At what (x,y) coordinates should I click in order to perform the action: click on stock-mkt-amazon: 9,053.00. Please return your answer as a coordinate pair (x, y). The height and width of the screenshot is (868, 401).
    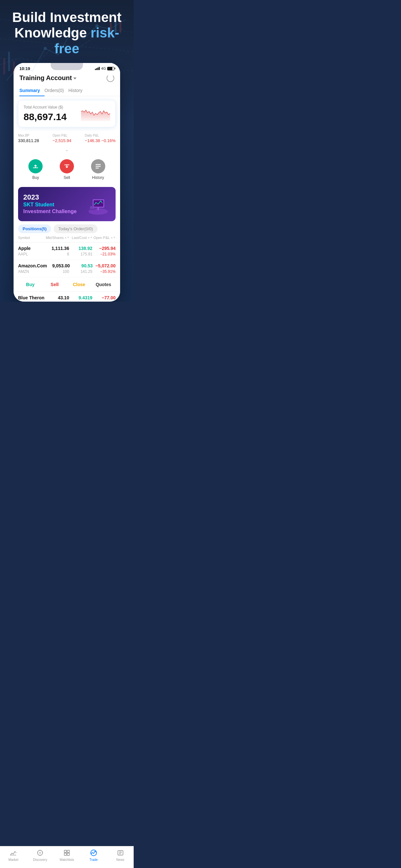
    Looking at the image, I should click on (58, 266).